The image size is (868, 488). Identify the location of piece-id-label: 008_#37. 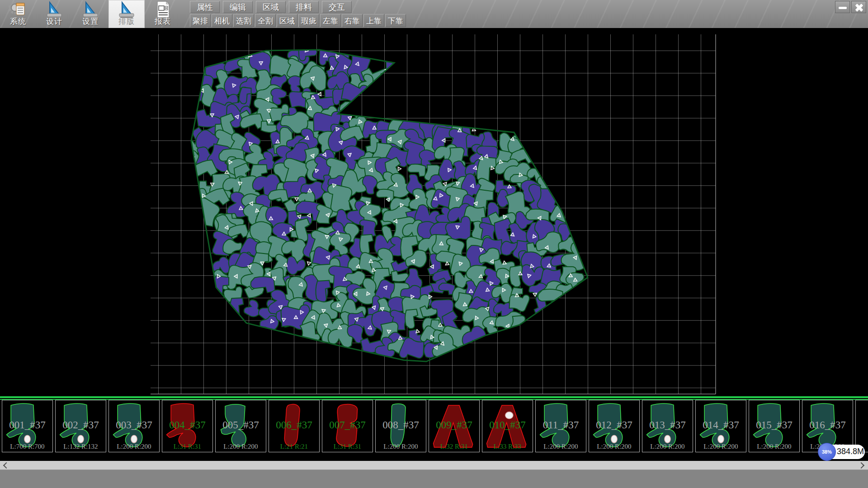
(401, 425).